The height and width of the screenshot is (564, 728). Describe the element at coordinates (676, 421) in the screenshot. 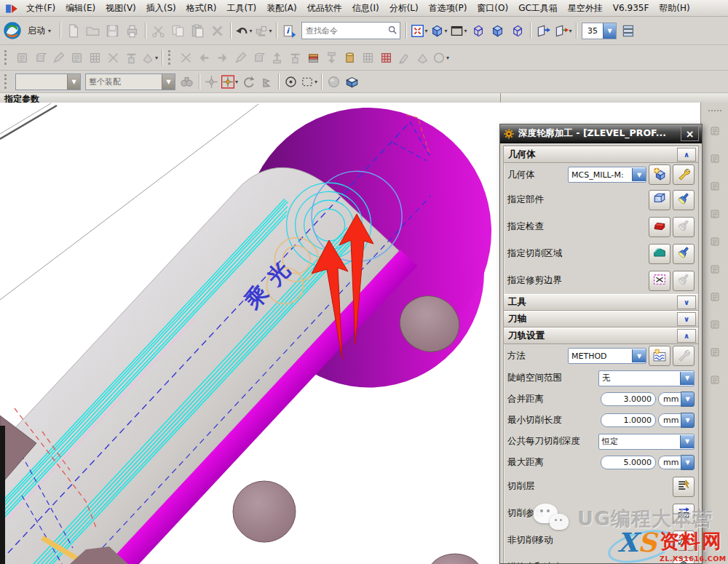

I see `min-cut-length-unit: mm▼` at that location.